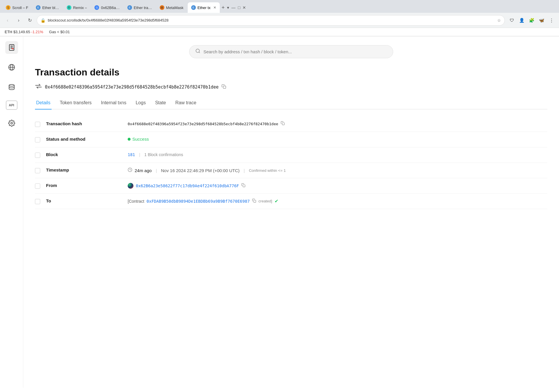 This screenshot has width=559, height=392. Describe the element at coordinates (48, 8) in the screenshot. I see `tab-ether-bl: E Ether bl…` at that location.